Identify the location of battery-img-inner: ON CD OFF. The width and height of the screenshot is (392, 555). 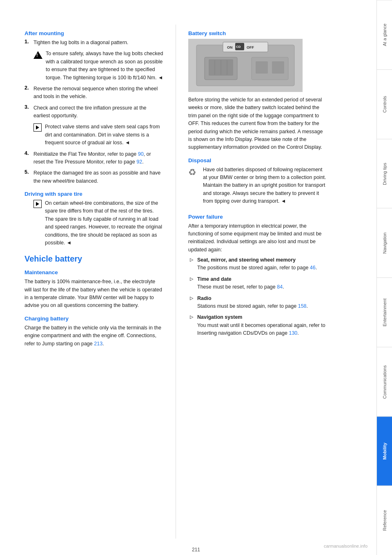
(245, 65).